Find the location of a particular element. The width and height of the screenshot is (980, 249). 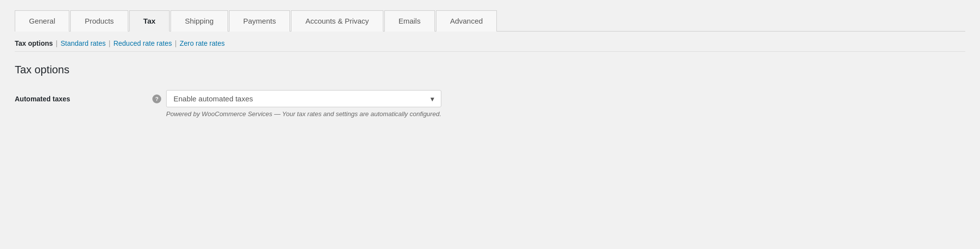

subnav-current: Tax options is located at coordinates (34, 43).